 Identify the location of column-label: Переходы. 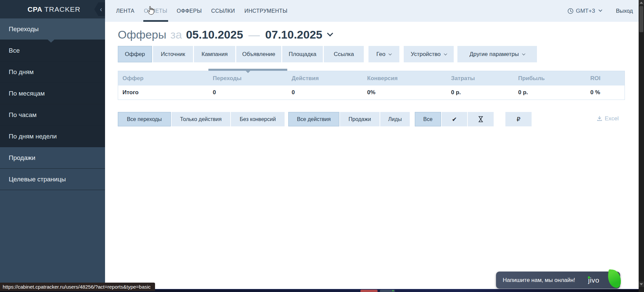
(227, 78).